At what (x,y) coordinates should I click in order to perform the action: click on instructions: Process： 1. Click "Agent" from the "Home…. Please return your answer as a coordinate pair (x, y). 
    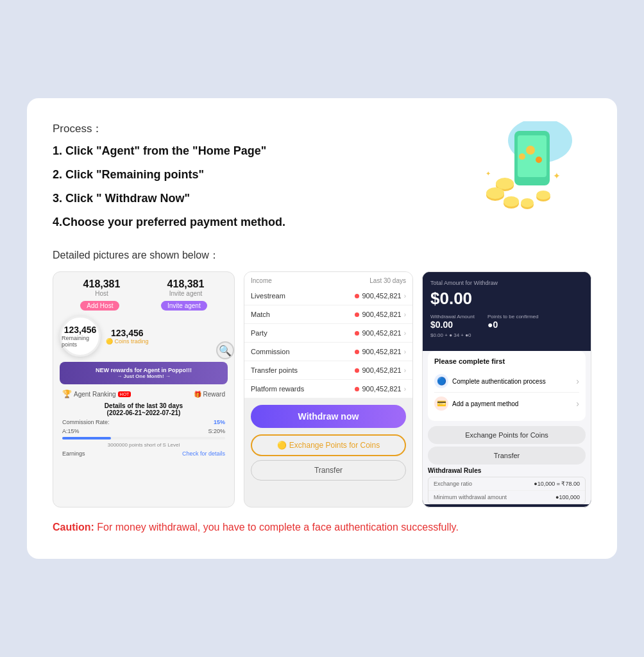
    Looking at the image, I should click on (258, 180).